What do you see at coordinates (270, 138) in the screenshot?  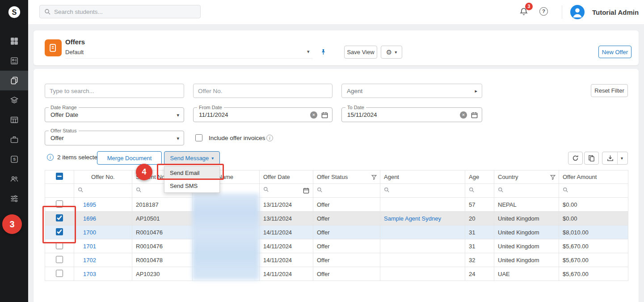 I see `info-icon: i` at bounding box center [270, 138].